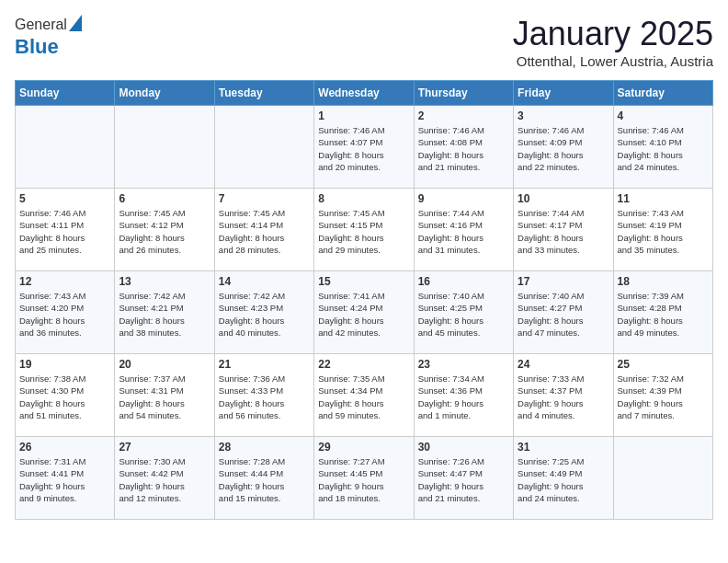 The width and height of the screenshot is (728, 563). What do you see at coordinates (463, 313) in the screenshot?
I see `calendar-cell: 16Sunrise: 7:40 AM Sunset: 4:25 PM Dayli…` at bounding box center [463, 313].